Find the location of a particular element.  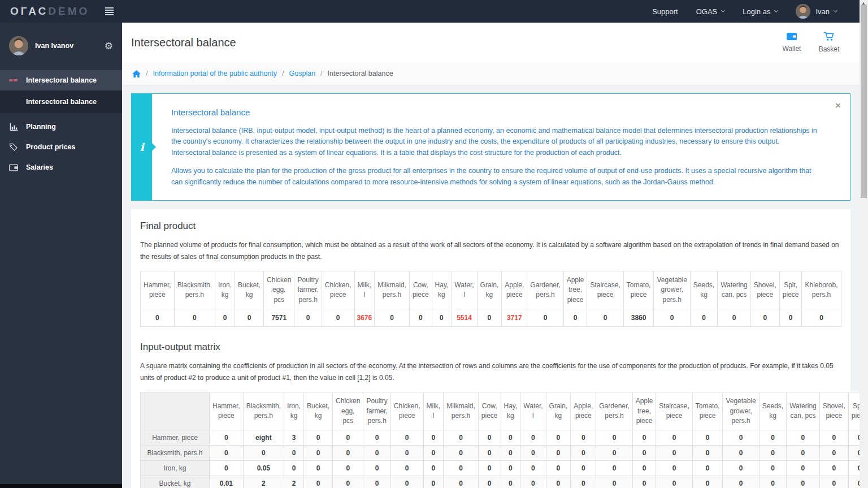

fp-column-header: Apple, piece is located at coordinates (514, 291).